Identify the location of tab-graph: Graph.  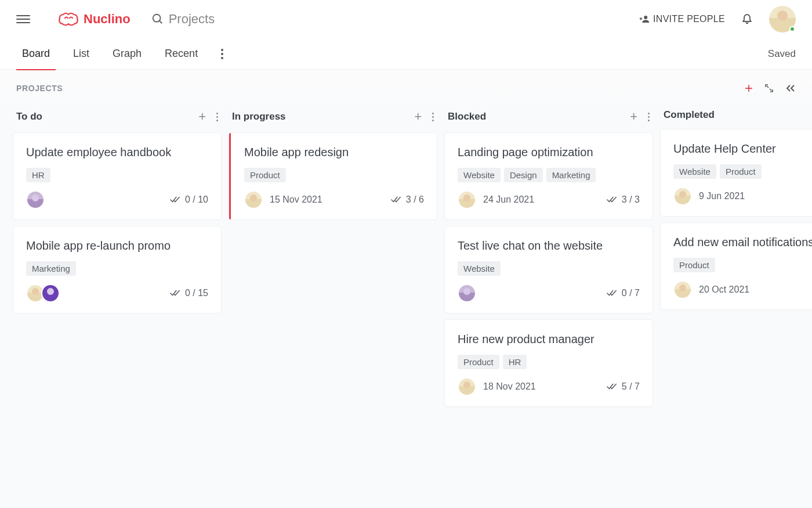
(127, 54).